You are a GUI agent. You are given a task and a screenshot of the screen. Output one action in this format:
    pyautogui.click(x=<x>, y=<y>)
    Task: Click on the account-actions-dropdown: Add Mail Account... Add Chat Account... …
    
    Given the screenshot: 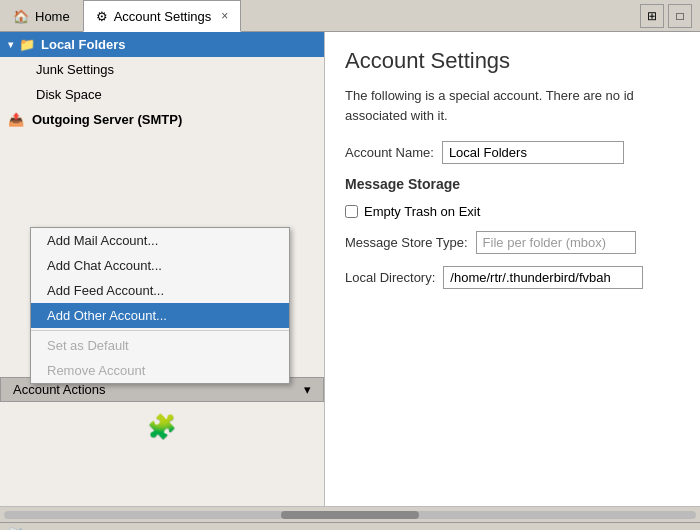 What is the action you would take?
    pyautogui.click(x=160, y=306)
    